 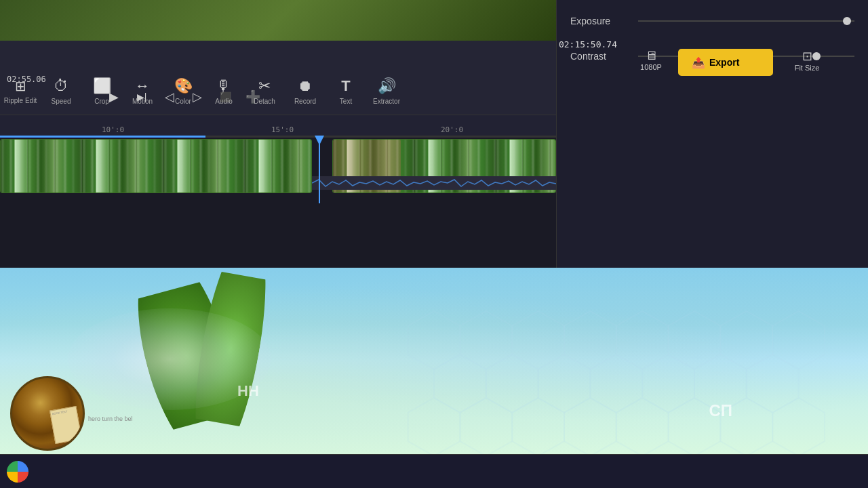 I want to click on export-button: 📤 Export, so click(x=726, y=62).